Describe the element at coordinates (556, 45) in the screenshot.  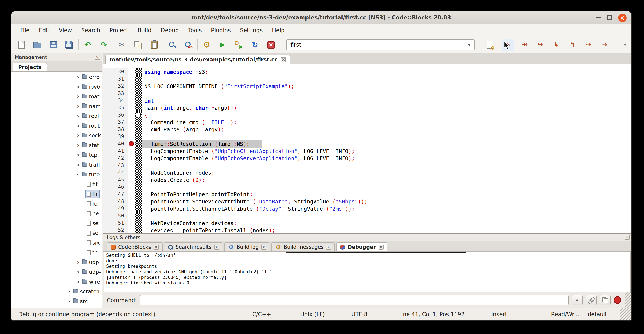
I see `step-into-button` at that location.